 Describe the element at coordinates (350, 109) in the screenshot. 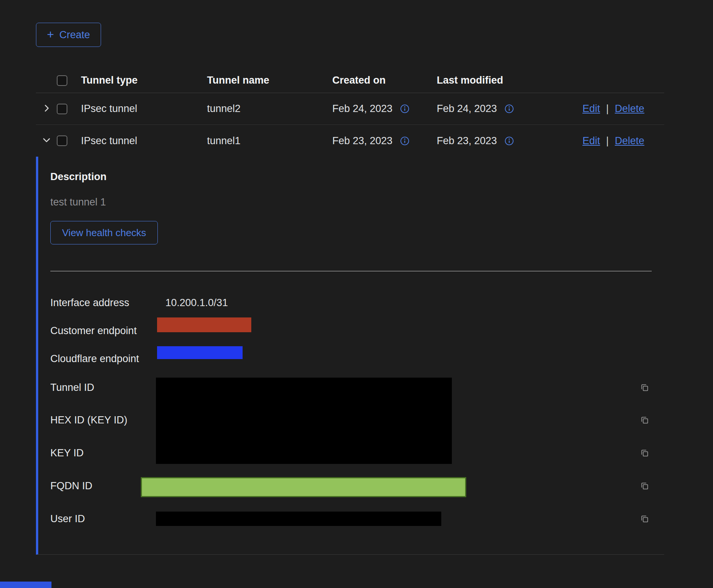

I see `table-row: IPsec tunnel tunnel2 Feb 24, 2023 Feb 24…` at that location.